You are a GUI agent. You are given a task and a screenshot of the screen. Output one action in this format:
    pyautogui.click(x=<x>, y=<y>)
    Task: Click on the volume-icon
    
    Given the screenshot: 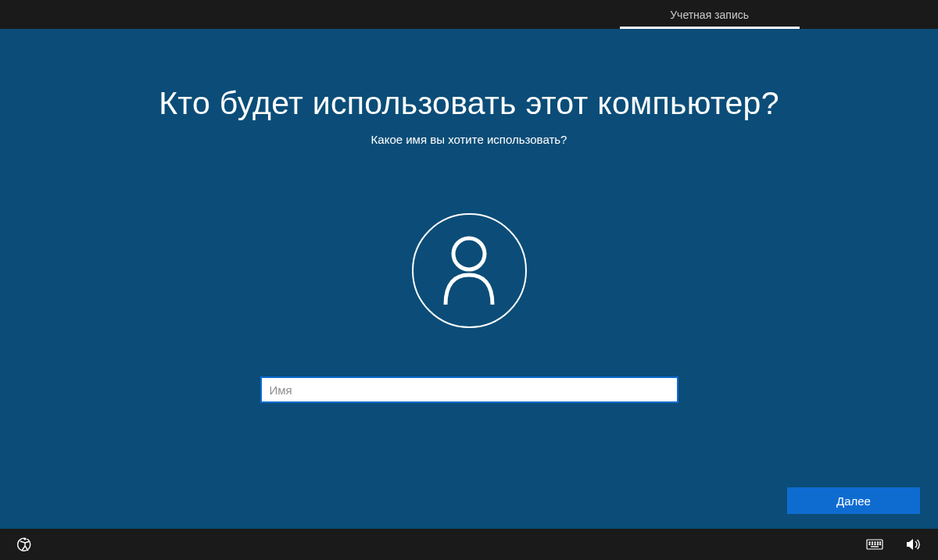 What is the action you would take?
    pyautogui.click(x=913, y=544)
    